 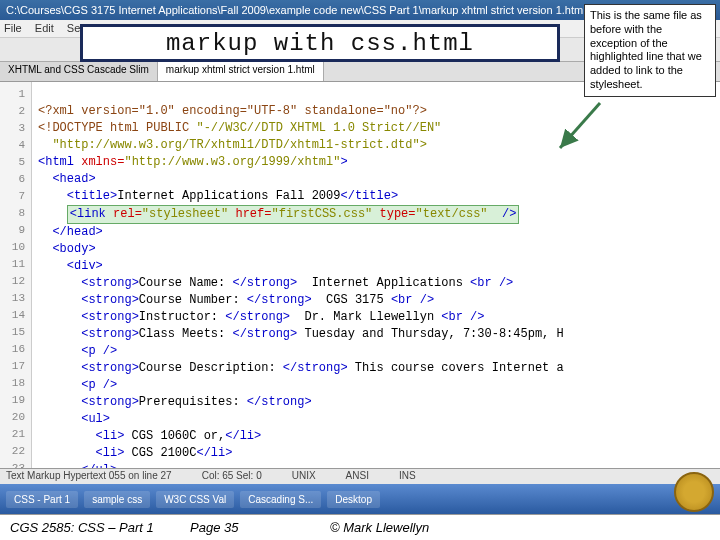 What do you see at coordinates (580, 128) in the screenshot?
I see `arrow-icon` at bounding box center [580, 128].